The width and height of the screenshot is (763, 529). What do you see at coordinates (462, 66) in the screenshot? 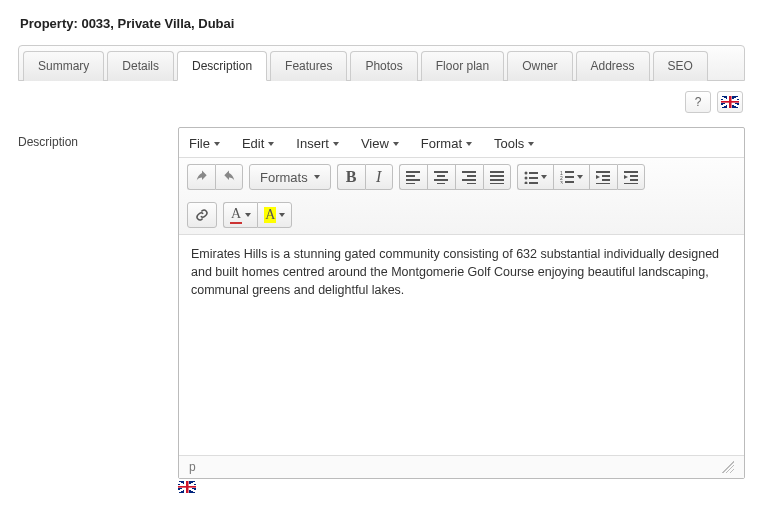
I see `tab-floor-plan: Floor plan` at bounding box center [462, 66].